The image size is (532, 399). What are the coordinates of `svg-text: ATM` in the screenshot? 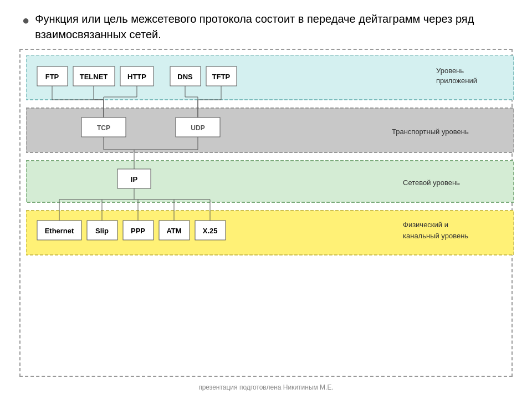 It's located at (174, 231).